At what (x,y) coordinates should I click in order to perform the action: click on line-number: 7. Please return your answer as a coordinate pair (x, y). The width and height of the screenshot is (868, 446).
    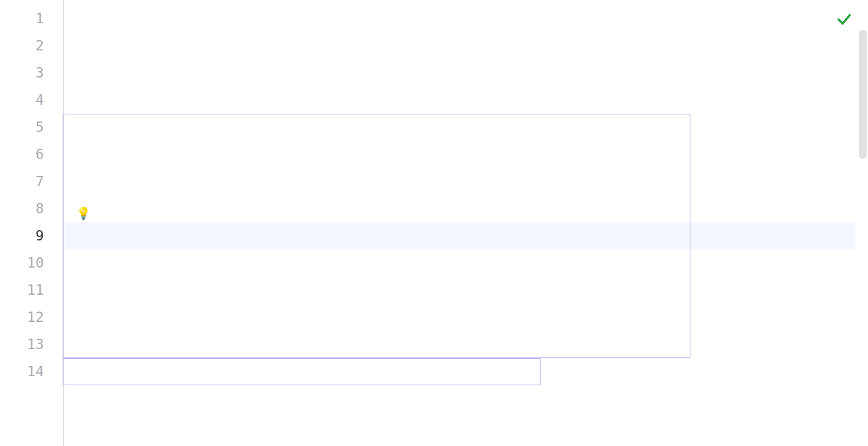
    Looking at the image, I should click on (22, 182).